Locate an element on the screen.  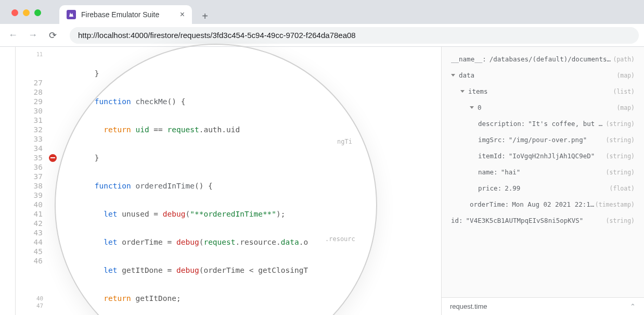
field-row: itemId: "IoVgqH2nhJljAh1QC9eD" (string) is located at coordinates (543, 156).